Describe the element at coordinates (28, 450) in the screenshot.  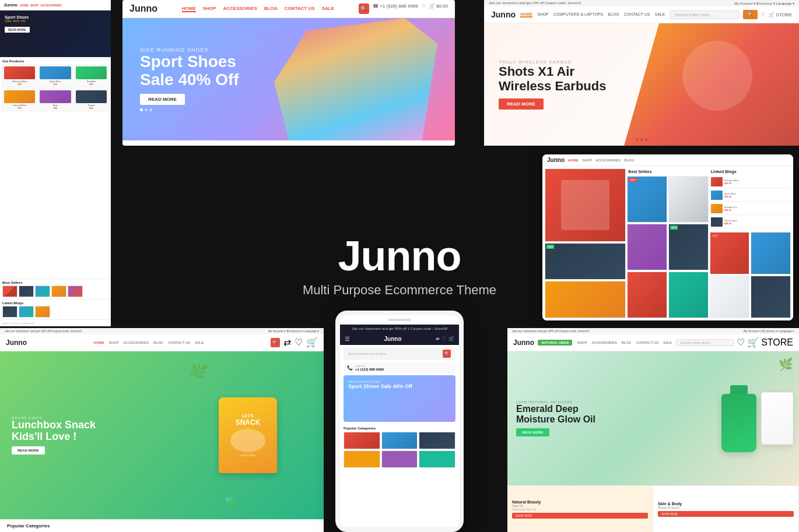
I see `bl-hero-btn: READ MORE` at that location.